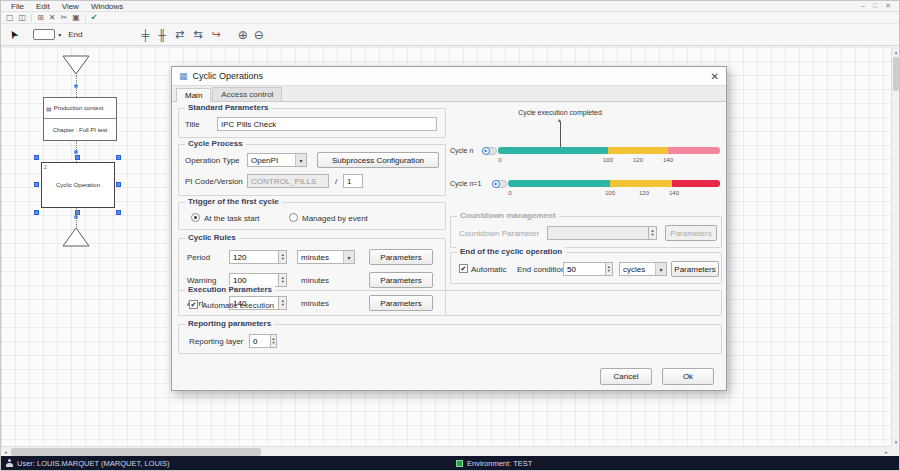  Describe the element at coordinates (202, 280) in the screenshot. I see `warning-label: Warning` at that location.